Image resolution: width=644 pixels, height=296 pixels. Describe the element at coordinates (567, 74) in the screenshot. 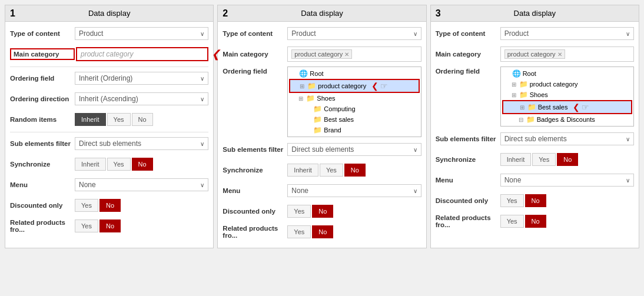

I see `tree-item-root-3: 🌐 Root` at that location.